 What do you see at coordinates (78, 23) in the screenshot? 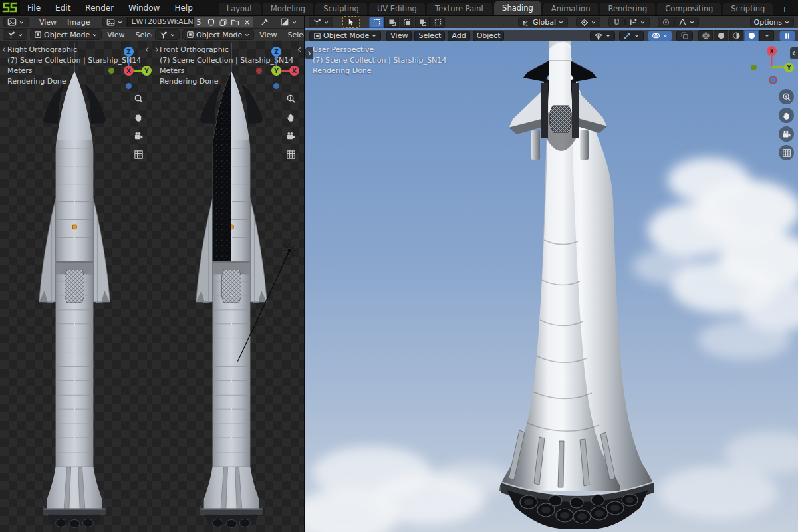
I see `image-menu-image: Image` at bounding box center [78, 23].